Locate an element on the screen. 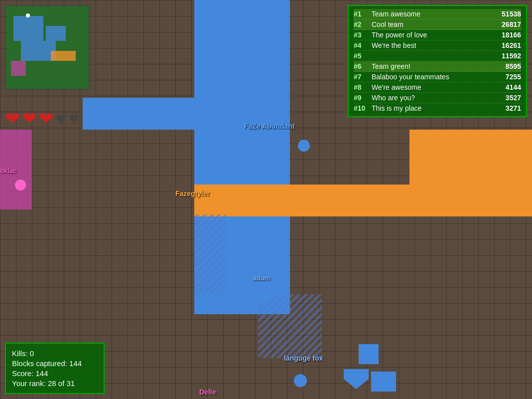 This screenshot has height=399, width=532. score-value: 7255 is located at coordinates (506, 77).